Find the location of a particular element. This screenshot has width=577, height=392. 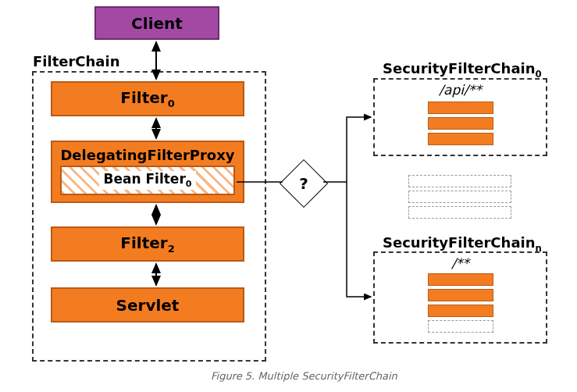

decision-label: ? is located at coordinates (304, 184).